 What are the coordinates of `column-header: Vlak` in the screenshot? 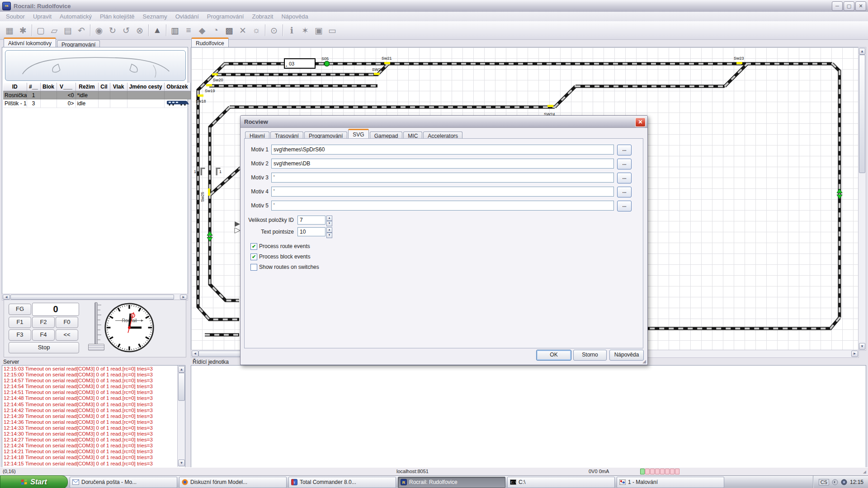 It's located at (118, 87).